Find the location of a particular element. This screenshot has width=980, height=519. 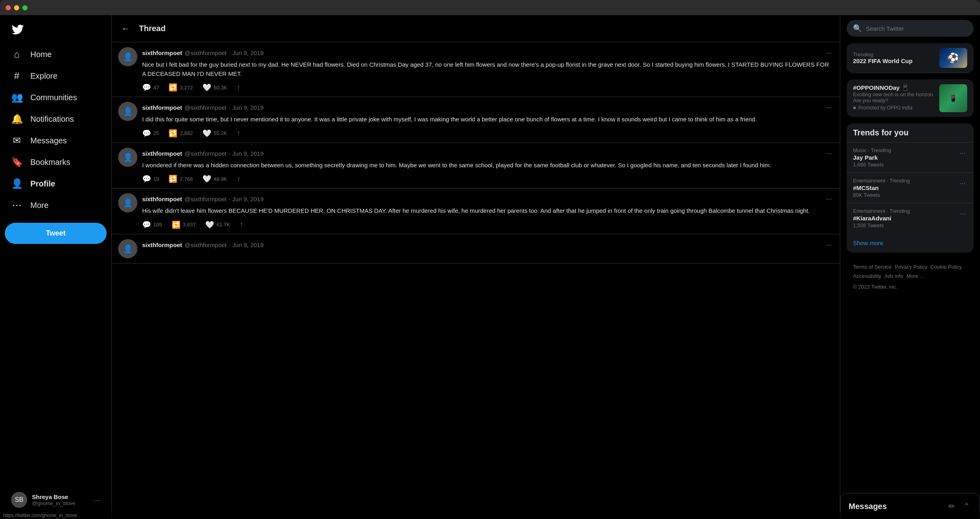

right-sidebar: 🔍 Trending 2022 FIFA World Cup ⚽ #OPPOIN… is located at coordinates (910, 267).